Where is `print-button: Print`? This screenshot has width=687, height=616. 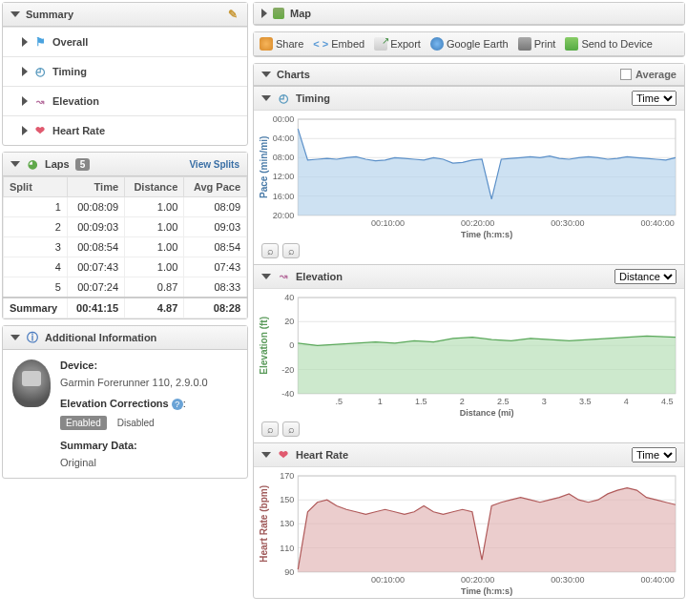
print-button: Print is located at coordinates (537, 44).